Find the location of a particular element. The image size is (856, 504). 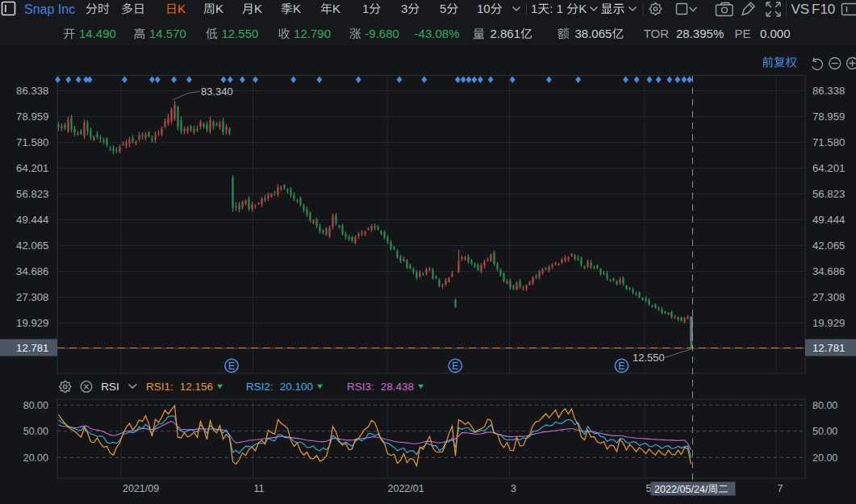

svg-text: 11 is located at coordinates (260, 489).